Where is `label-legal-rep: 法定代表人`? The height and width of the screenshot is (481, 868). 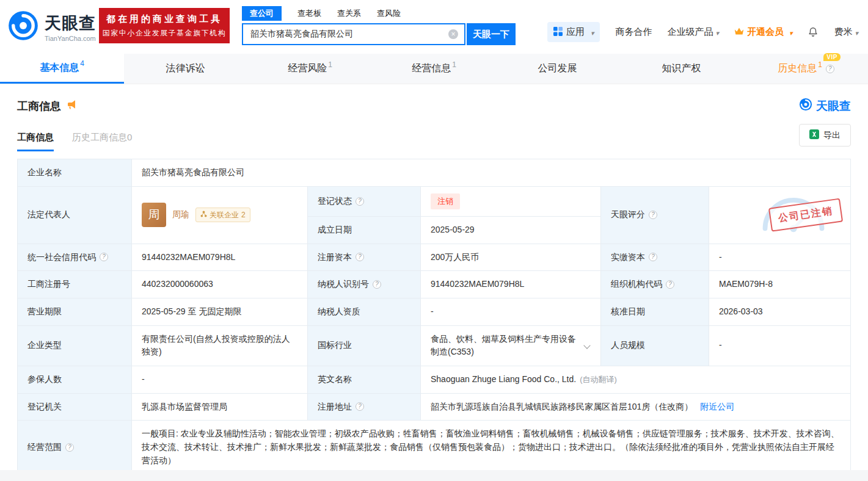
label-legal-rep: 法定代表人 is located at coordinates (75, 215).